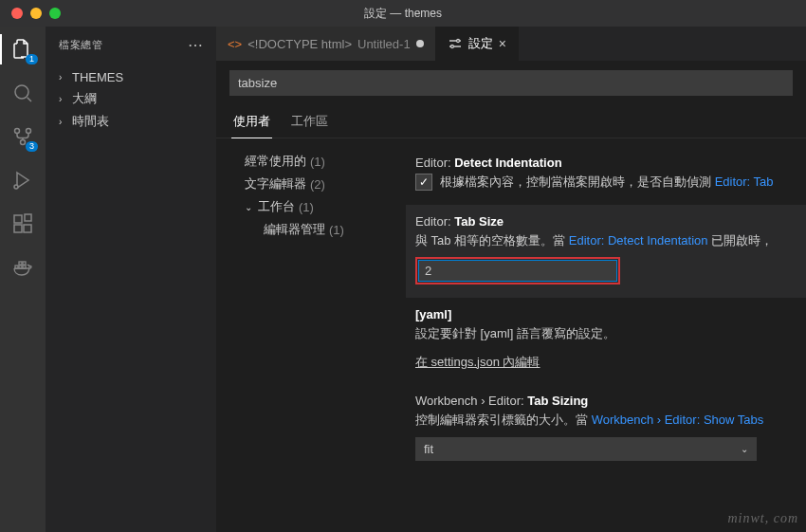  I want to click on tab-size-input, so click(518, 271).